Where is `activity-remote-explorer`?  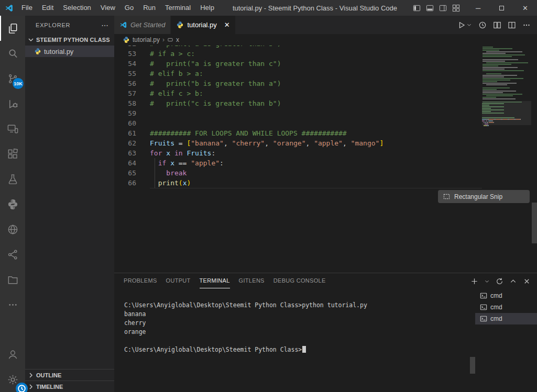 activity-remote-explorer is located at coordinates (13, 129).